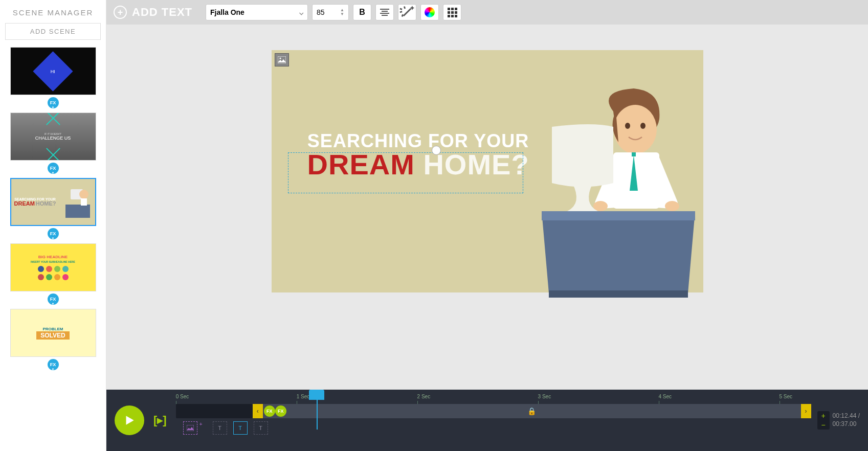 The height and width of the screenshot is (451, 868). I want to click on scene-manager-sidebar: SCENE MANAGER ADD SCENE HI FX IF IT DOES…, so click(53, 226).